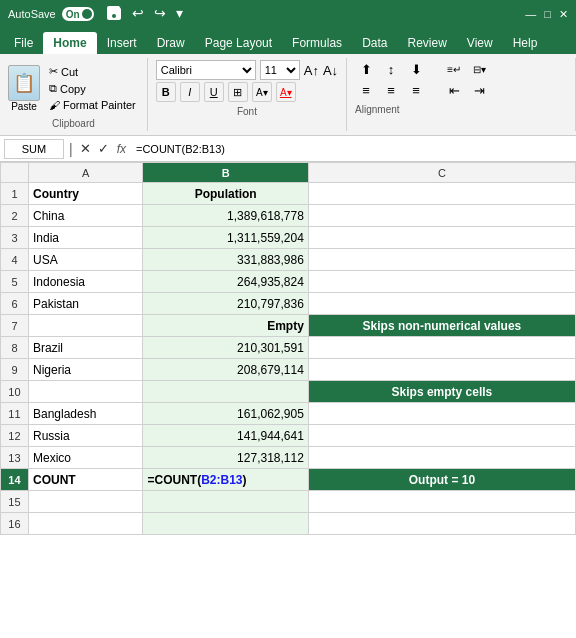  Describe the element at coordinates (442, 348) in the screenshot. I see `cell-8-c` at that location.